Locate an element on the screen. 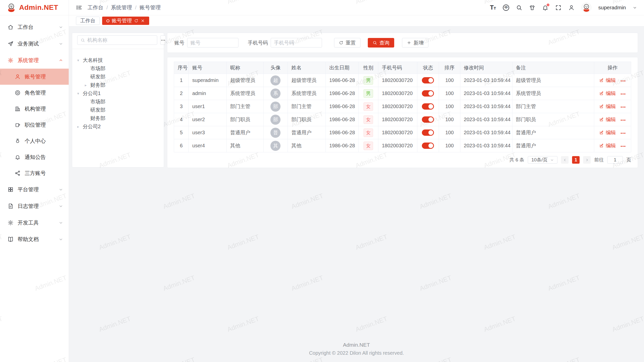 The width and height of the screenshot is (644, 362). app-logo: Admin.NET is located at coordinates (34, 8).